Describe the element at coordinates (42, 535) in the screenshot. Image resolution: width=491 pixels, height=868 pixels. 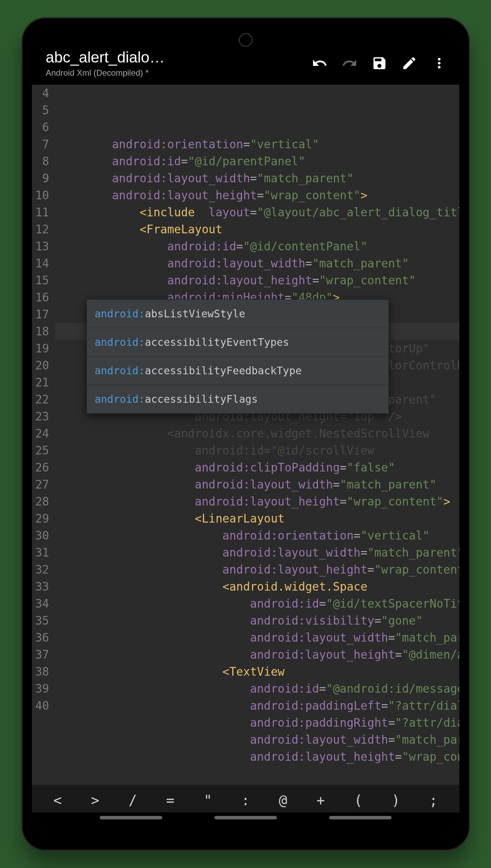
I see `line-number: 30` at that location.